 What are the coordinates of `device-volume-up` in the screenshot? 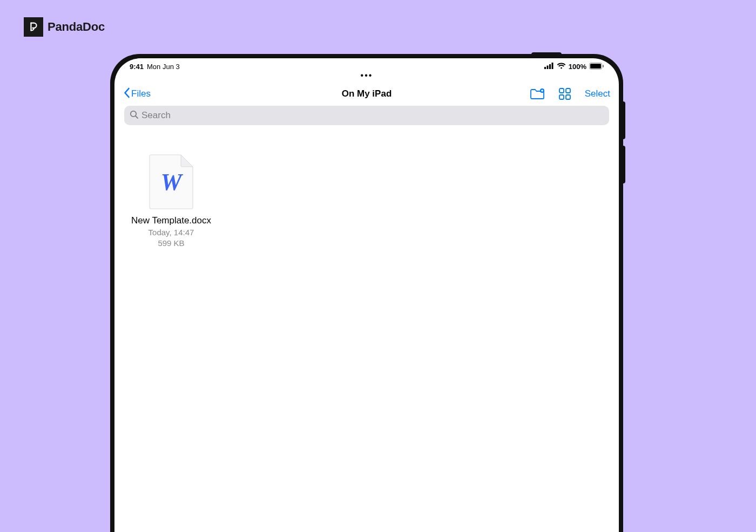 It's located at (623, 120).